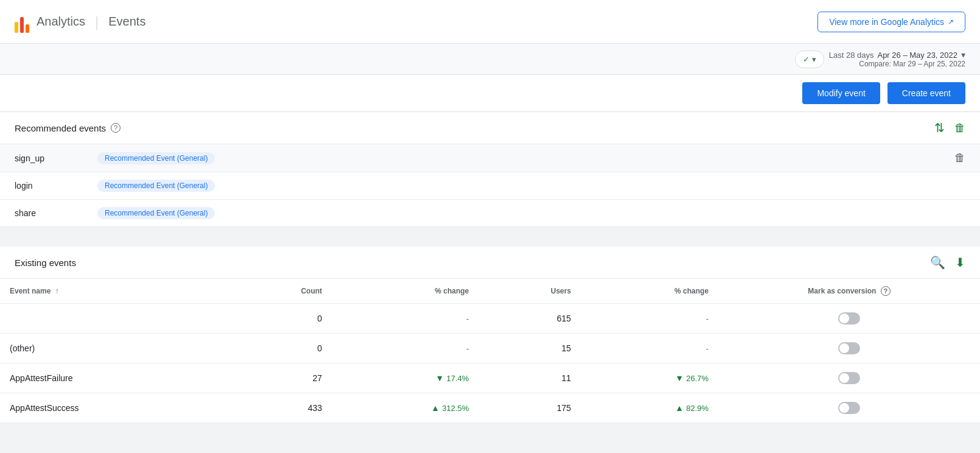 This screenshot has width=980, height=453. I want to click on section-gap, so click(490, 232).